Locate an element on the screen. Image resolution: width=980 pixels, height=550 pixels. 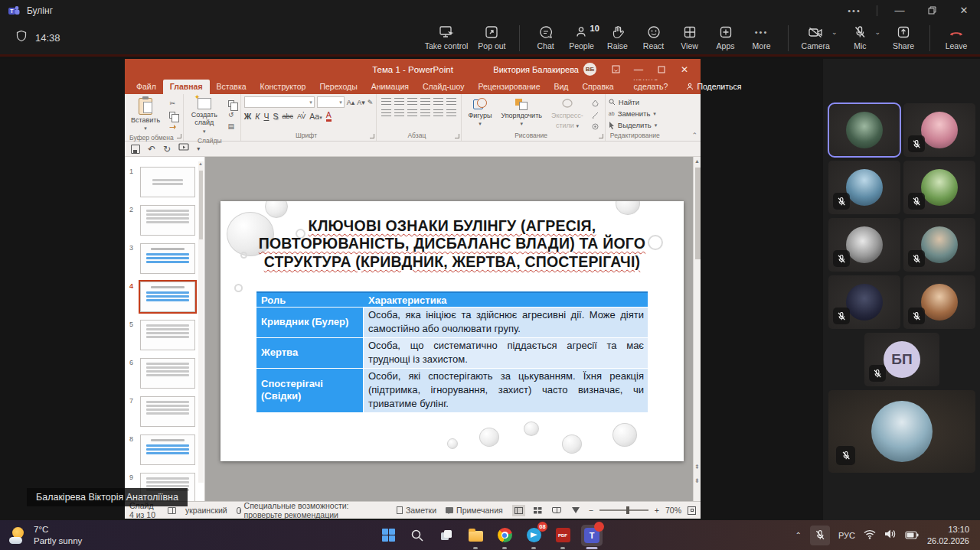
quick-styles-button: Экспресс- стили ▾ is located at coordinates (567, 113).